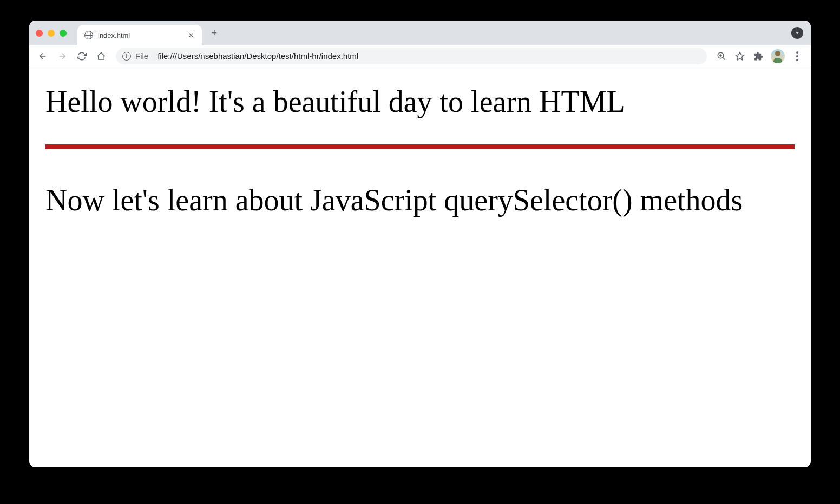 The height and width of the screenshot is (504, 840). I want to click on minimize-window-button, so click(51, 34).